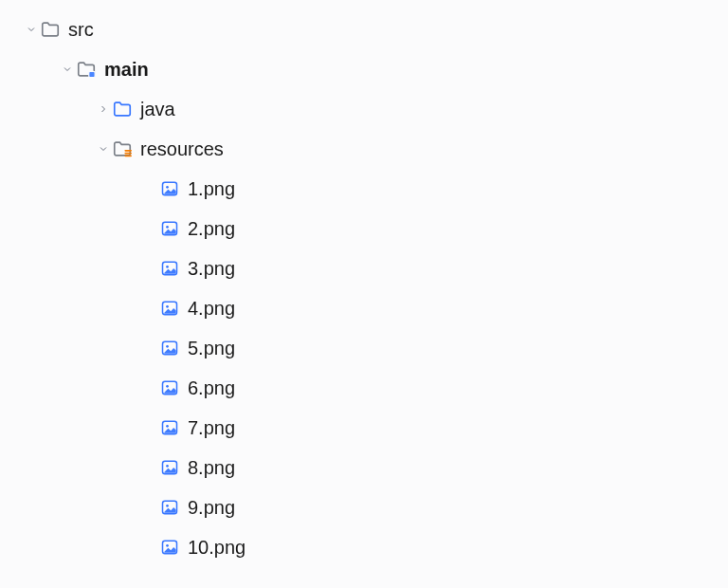 This screenshot has width=728, height=588. I want to click on tree-node-label: 9.png, so click(211, 507).